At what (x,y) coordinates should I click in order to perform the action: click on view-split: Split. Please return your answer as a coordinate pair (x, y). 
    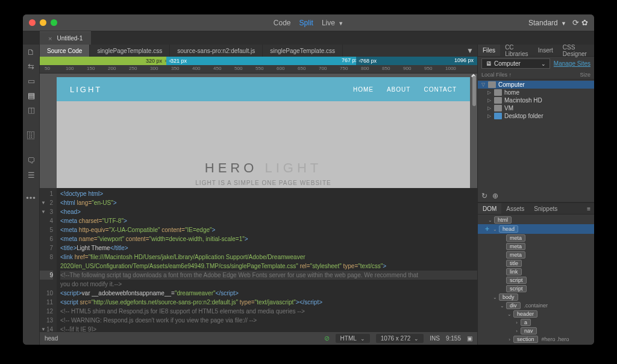
    Looking at the image, I should click on (306, 23).